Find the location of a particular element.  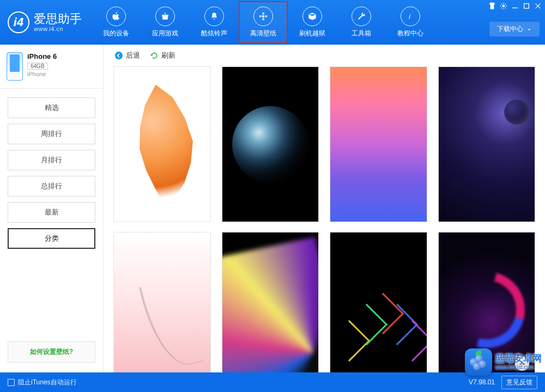

nav-app-games: 应用游戏 is located at coordinates (165, 22).